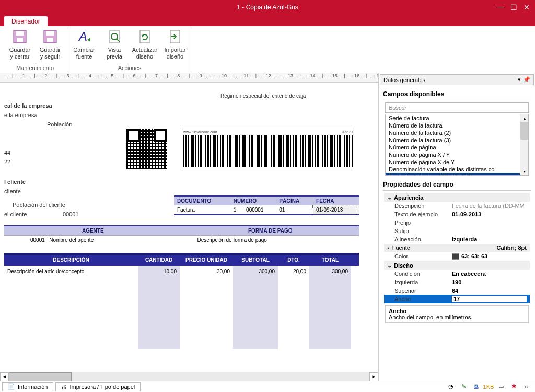  What do you see at coordinates (457, 140) in the screenshot?
I see `field-item: Número de la factura (3)` at bounding box center [457, 140].